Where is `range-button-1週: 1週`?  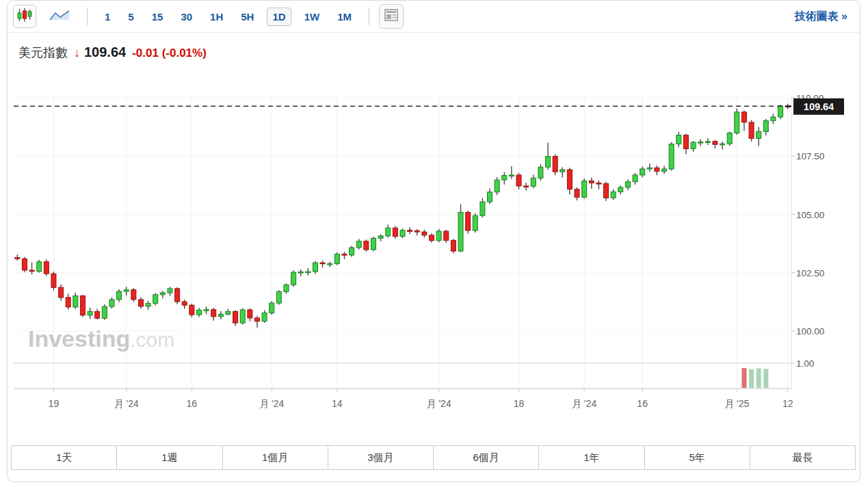
range-button-1週: 1週 is located at coordinates (170, 458).